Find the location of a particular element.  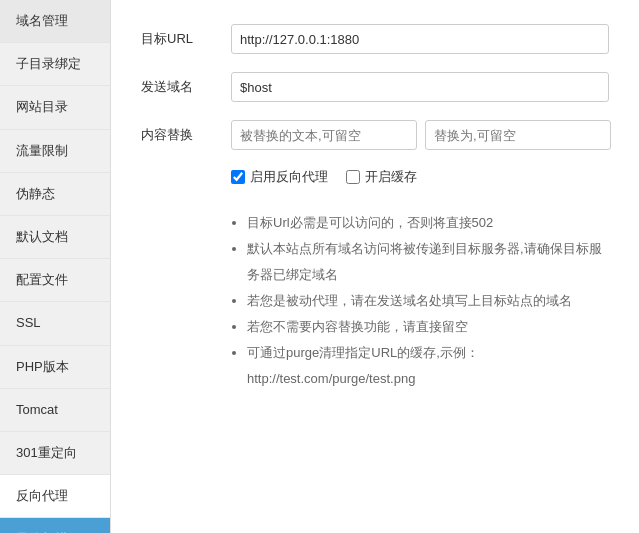

tip-item-2: 默认本站点所有域名访问将被传递到目标服务器,请确保目标服务器已绑定域名 is located at coordinates (428, 262).